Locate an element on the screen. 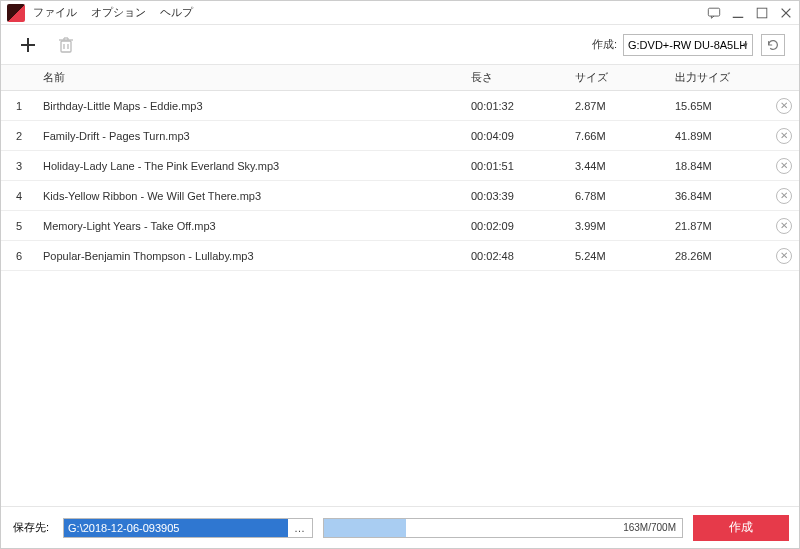 The width and height of the screenshot is (800, 549). col-output: 出力サイズ is located at coordinates (719, 78).